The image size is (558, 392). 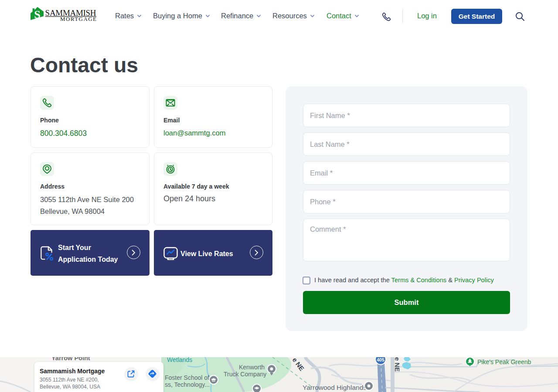 I want to click on svg-text: Truck Company, so click(x=245, y=374).